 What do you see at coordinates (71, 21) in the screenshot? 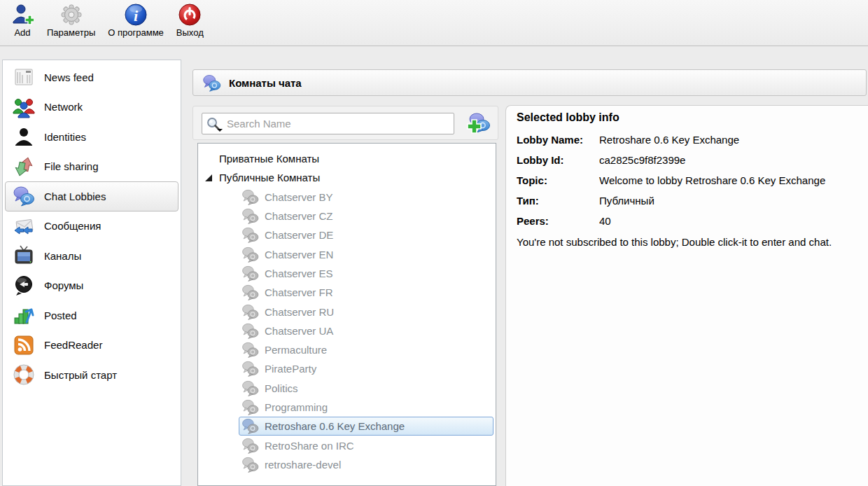
I see `options-button: Параметры` at bounding box center [71, 21].